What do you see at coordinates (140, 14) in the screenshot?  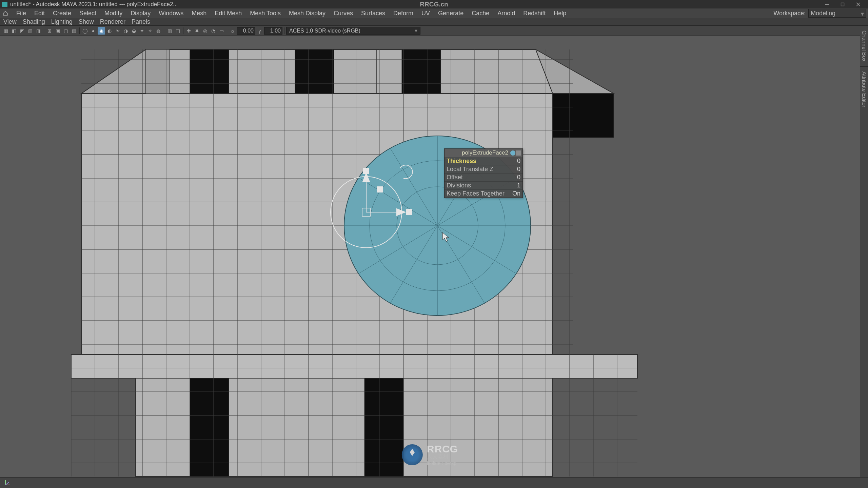 I see `menu-display: Display` at bounding box center [140, 14].